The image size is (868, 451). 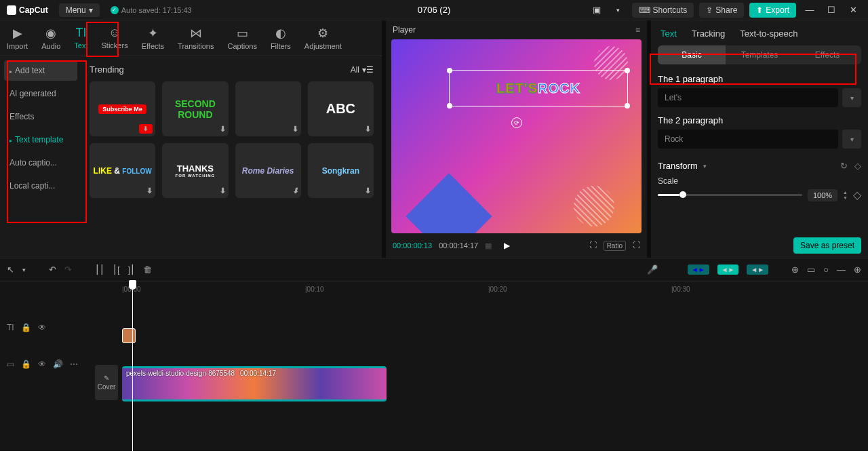 What do you see at coordinates (507, 246) in the screenshot?
I see `play-button: ▶` at bounding box center [507, 246].